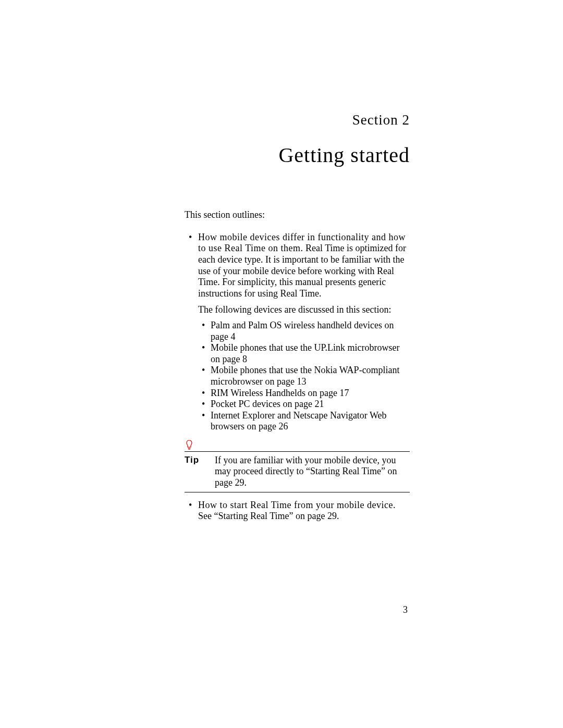  What do you see at coordinates (297, 120) in the screenshot?
I see `section-label: Section 2` at bounding box center [297, 120].